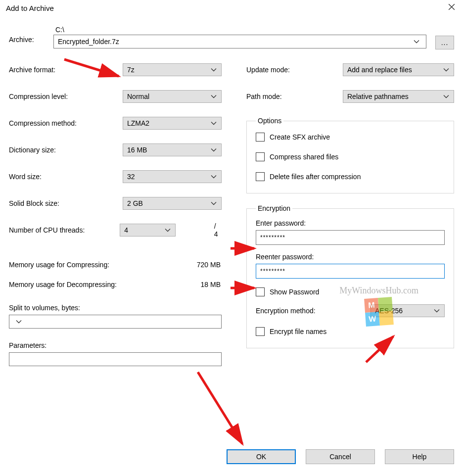 Image resolution: width=463 pixels, height=476 pixels. I want to click on archive-path: C:\, so click(240, 30).